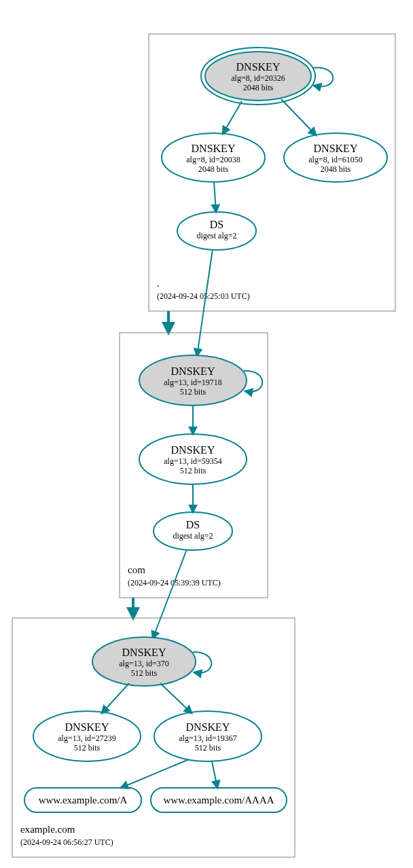 Image resolution: width=413 pixels, height=868 pixels. Describe the element at coordinates (213, 160) in the screenshot. I see `root-zsk1-line1: alg=8, id=20038` at that location.